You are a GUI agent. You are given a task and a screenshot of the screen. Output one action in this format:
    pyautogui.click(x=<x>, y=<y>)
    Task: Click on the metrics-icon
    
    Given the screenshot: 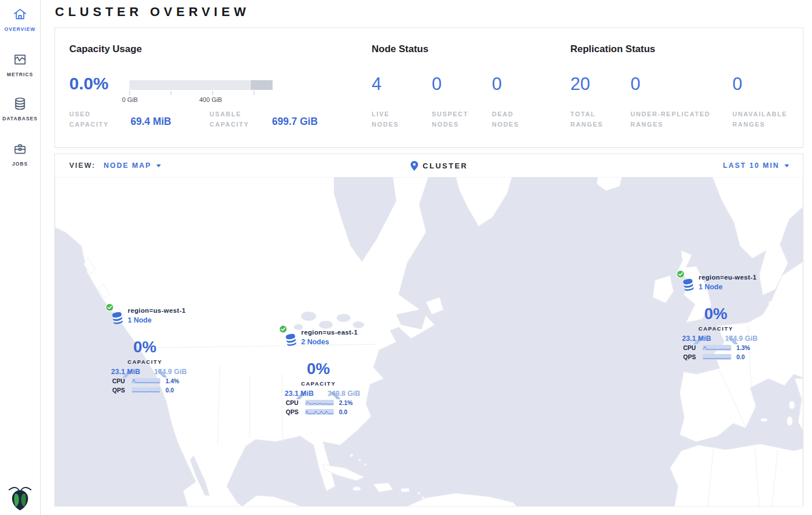 What is the action you would take?
    pyautogui.click(x=20, y=61)
    